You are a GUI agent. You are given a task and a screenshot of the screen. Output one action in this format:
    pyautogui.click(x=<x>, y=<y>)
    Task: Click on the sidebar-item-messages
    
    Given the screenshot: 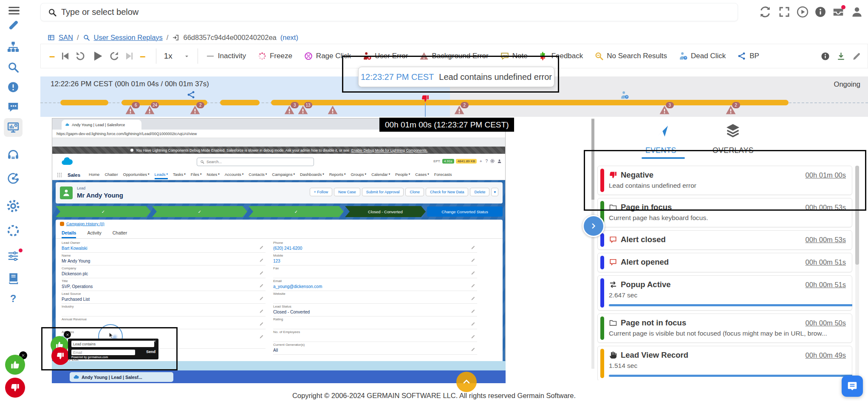 What is the action you would take?
    pyautogui.click(x=13, y=107)
    